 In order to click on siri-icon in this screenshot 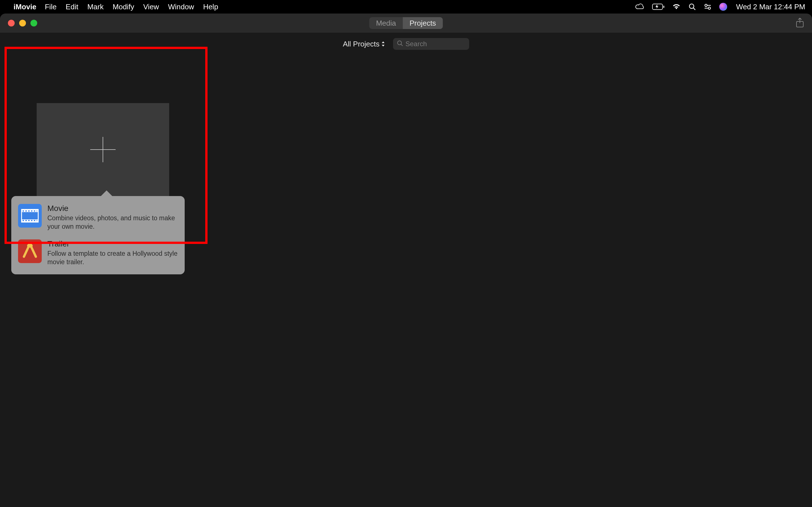, I will do `click(723, 7)`.